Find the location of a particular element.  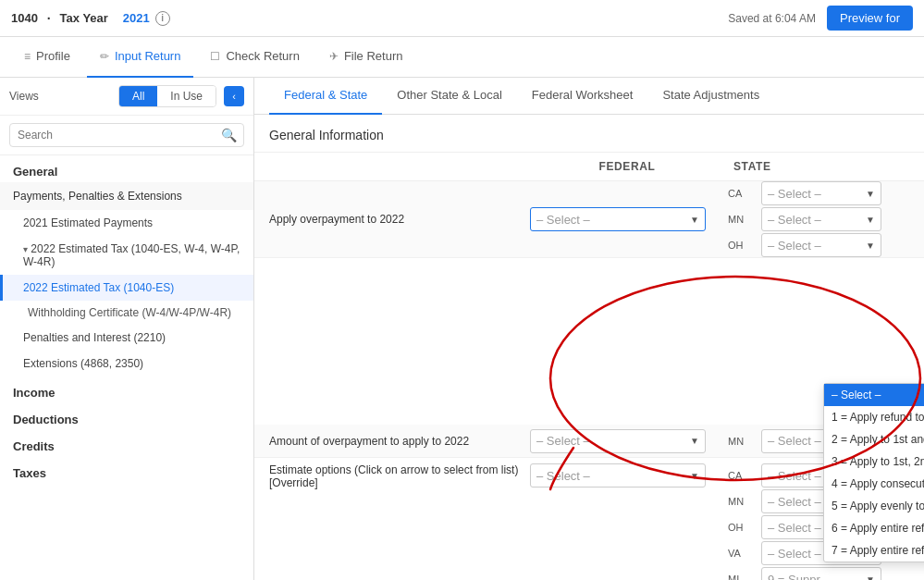

apply-overpayment-label: Apply overpayment to 2022 is located at coordinates (400, 219).